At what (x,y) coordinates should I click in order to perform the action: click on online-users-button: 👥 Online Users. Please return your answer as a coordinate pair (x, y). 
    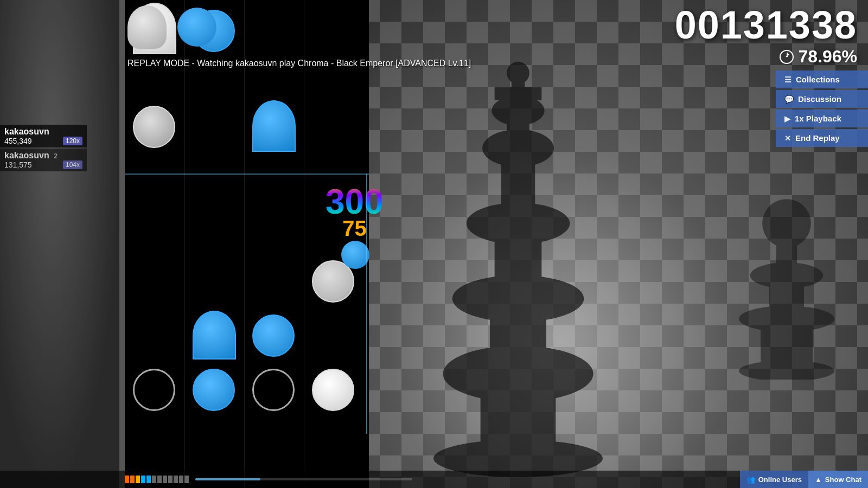
    Looking at the image, I should click on (774, 479).